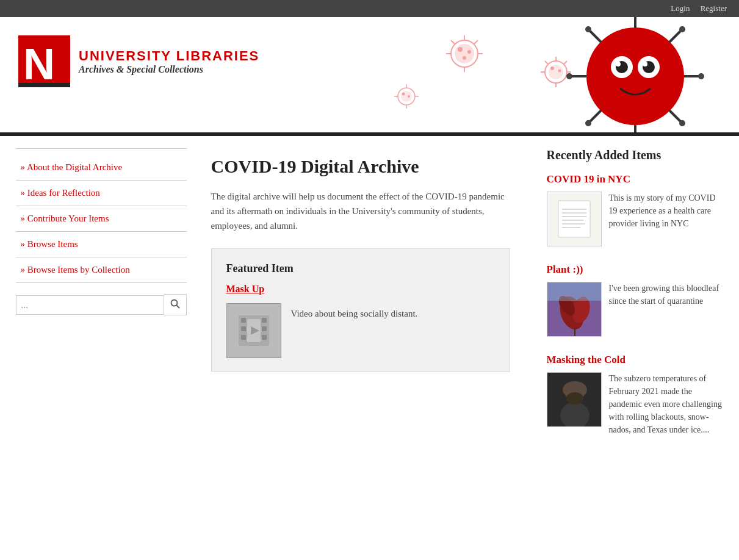  Describe the element at coordinates (101, 168) in the screenshot. I see `sidebar-item-about: About the Digital Archive` at that location.